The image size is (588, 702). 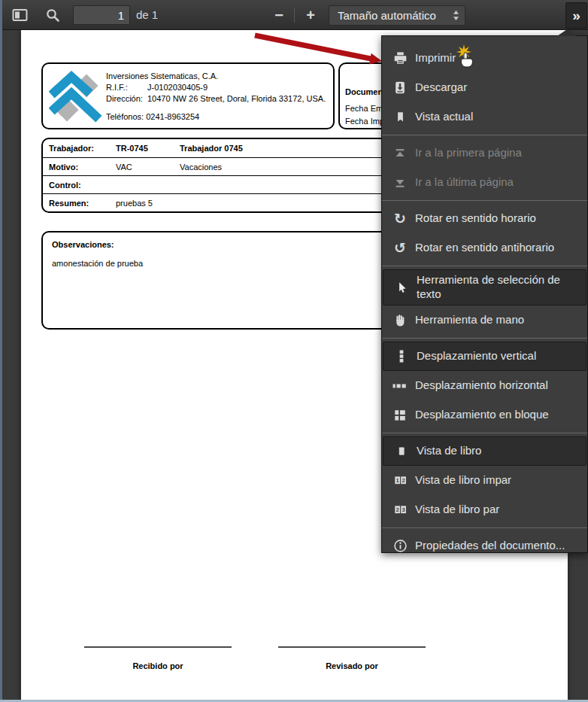 I want to click on info-icon, so click(x=400, y=546).